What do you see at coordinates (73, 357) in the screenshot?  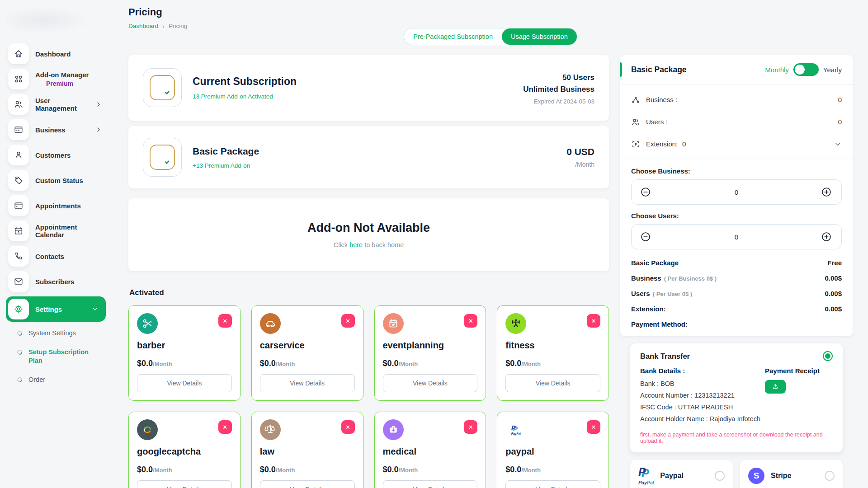 I see `sidebar-subitem-setup-subscription-plan: Setup Subscription Plan` at bounding box center [73, 357].